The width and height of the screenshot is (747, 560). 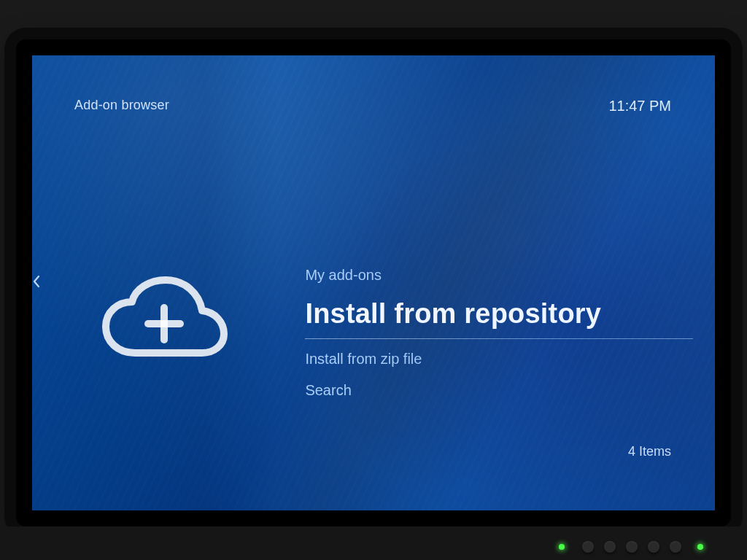 I want to click on power-led-icon, so click(x=562, y=547).